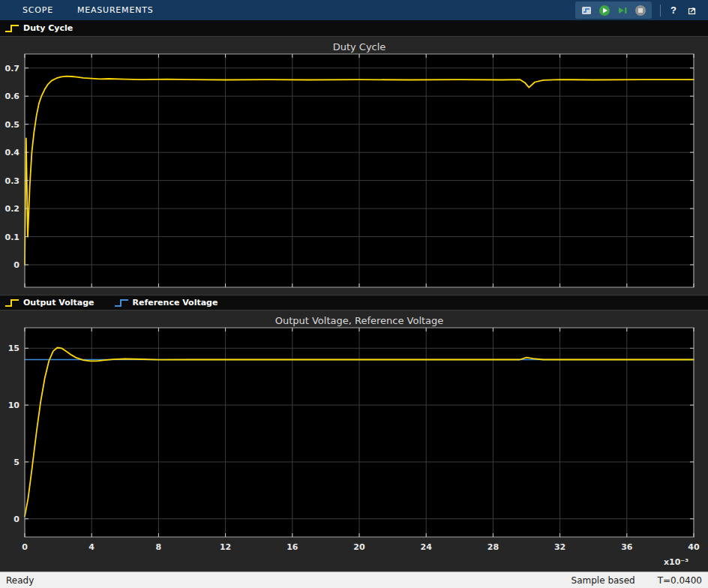 Image resolution: width=708 pixels, height=588 pixels. What do you see at coordinates (14, 348) in the screenshot?
I see `svg-text: 15` at bounding box center [14, 348].